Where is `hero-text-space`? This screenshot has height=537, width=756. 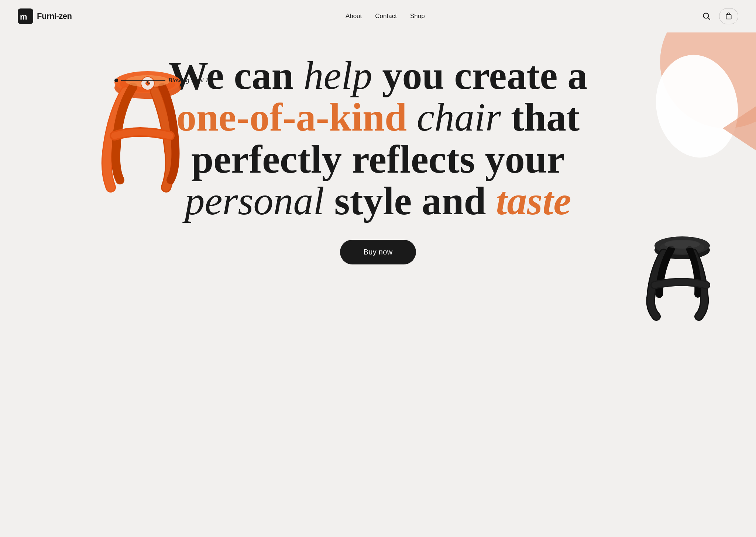 hero-text-space is located at coordinates (412, 117).